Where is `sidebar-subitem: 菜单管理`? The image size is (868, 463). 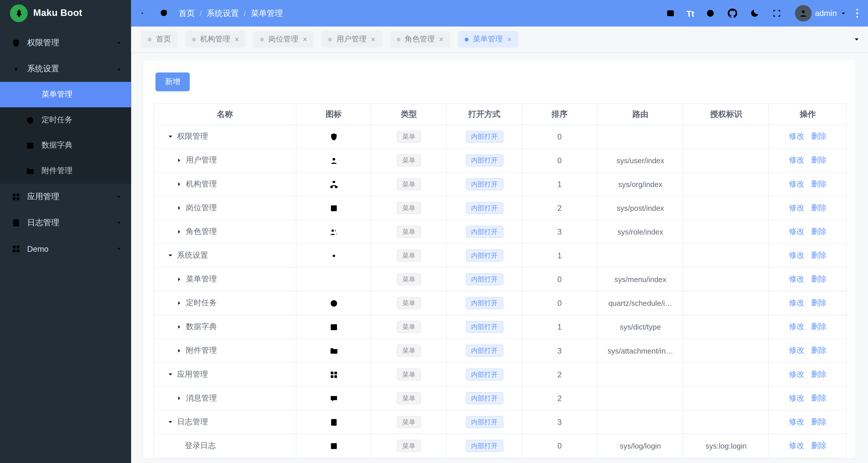
sidebar-subitem: 菜单管理 is located at coordinates (65, 95).